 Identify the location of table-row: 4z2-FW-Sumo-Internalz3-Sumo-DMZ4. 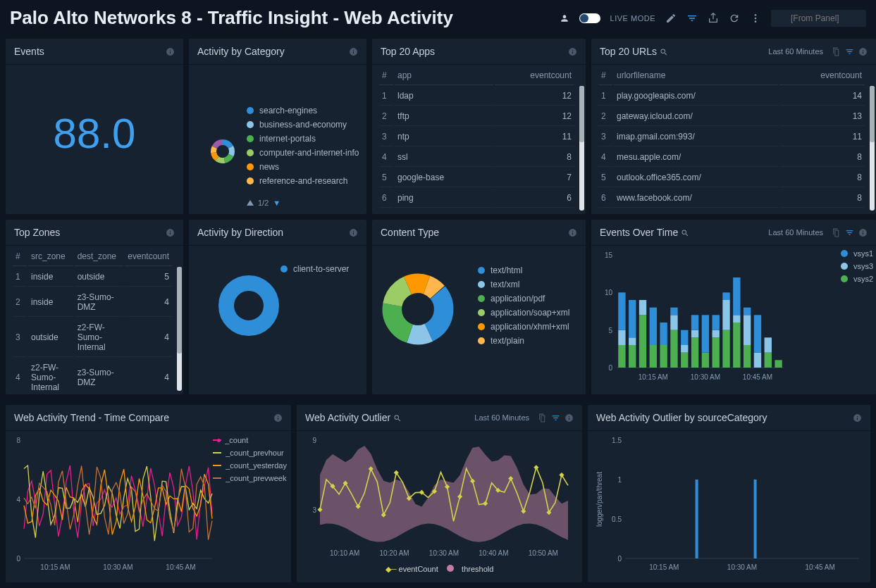
(92, 376).